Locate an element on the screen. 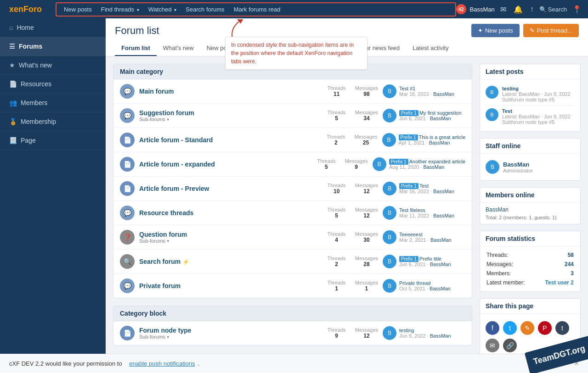 The height and width of the screenshot is (373, 588). nav-watched: Watched ▾ is located at coordinates (163, 9).